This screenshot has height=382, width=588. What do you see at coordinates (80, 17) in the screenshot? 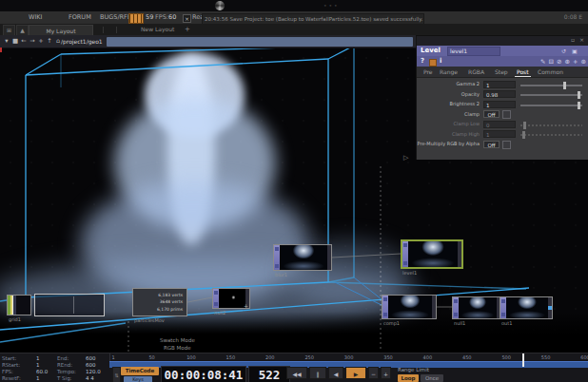
I see `menu-item-forum: FORUM` at bounding box center [80, 17].